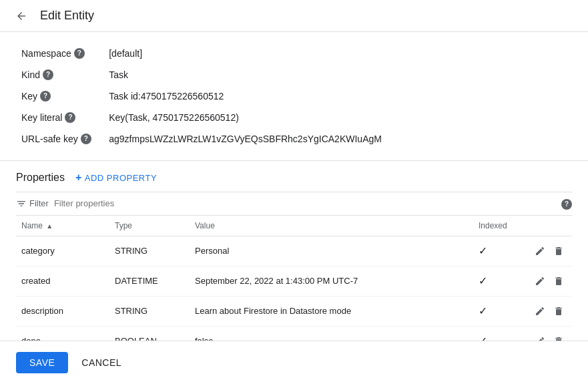 The height and width of the screenshot is (384, 588). Describe the element at coordinates (21, 16) in the screenshot. I see `back-button` at that location.